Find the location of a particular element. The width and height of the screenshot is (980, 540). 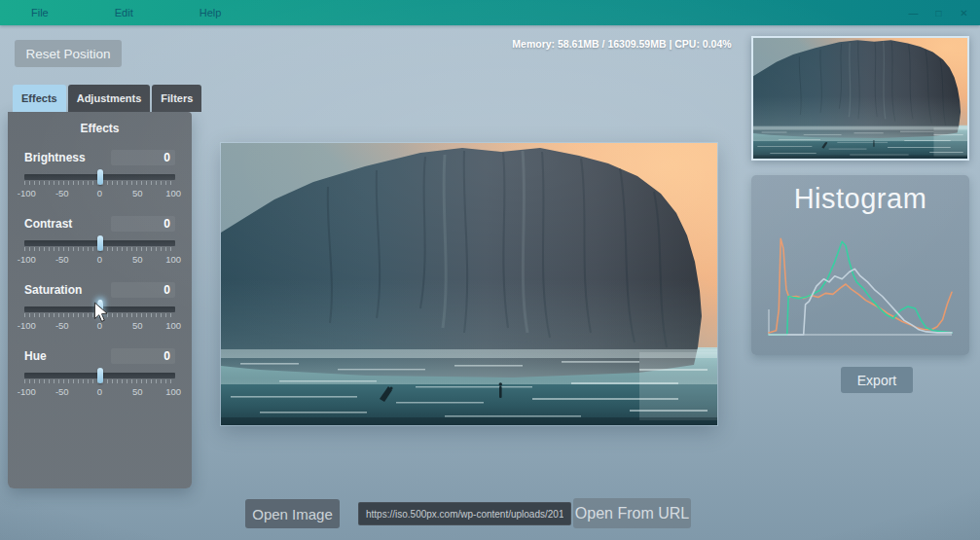

sliders: Brightness0-100-50050100Contrast0-100-50… is located at coordinates (99, 267).